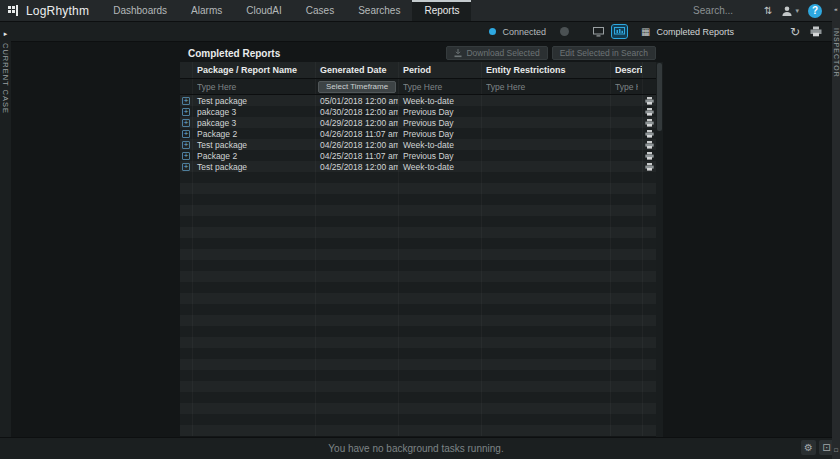  What do you see at coordinates (458, 54) in the screenshot?
I see `download-icon` at bounding box center [458, 54].